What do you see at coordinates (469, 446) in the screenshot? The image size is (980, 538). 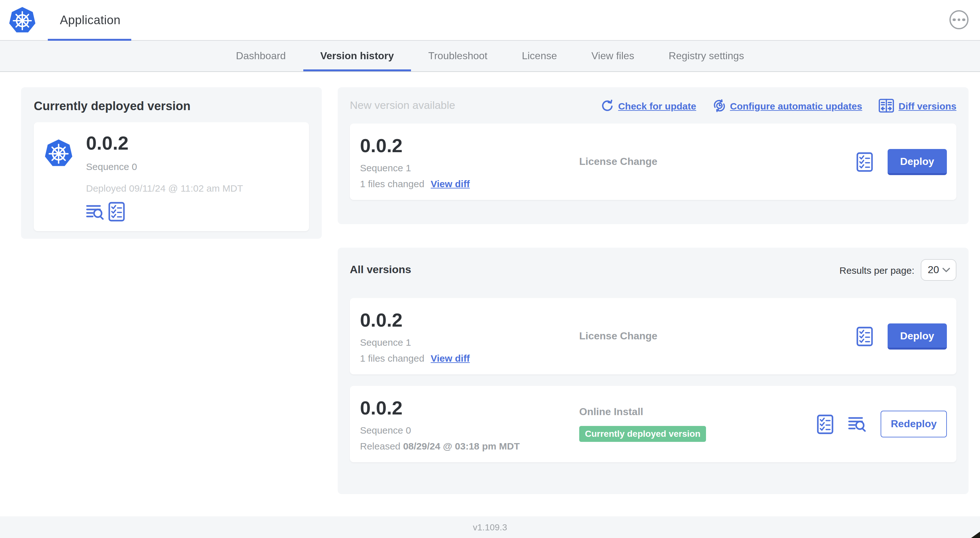 I see `version-released-timestamp: Released 08/29/24 @ 03:18 pm MDT` at bounding box center [469, 446].